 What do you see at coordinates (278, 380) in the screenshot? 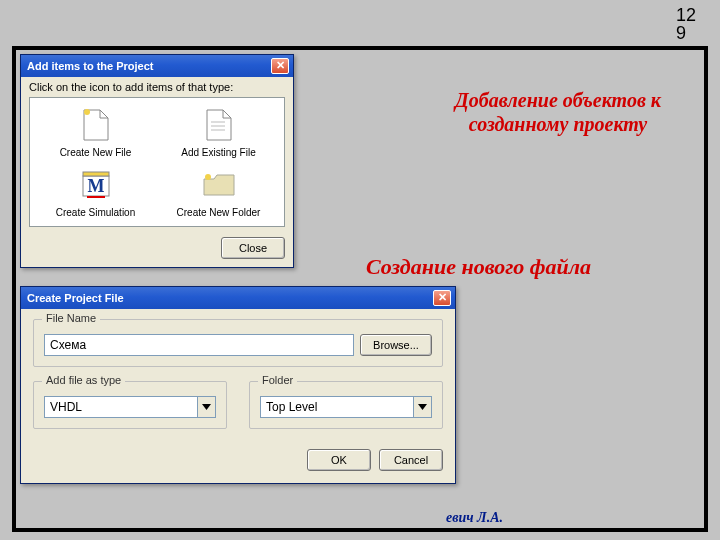
I see `folder-legend: Folder` at bounding box center [278, 380].